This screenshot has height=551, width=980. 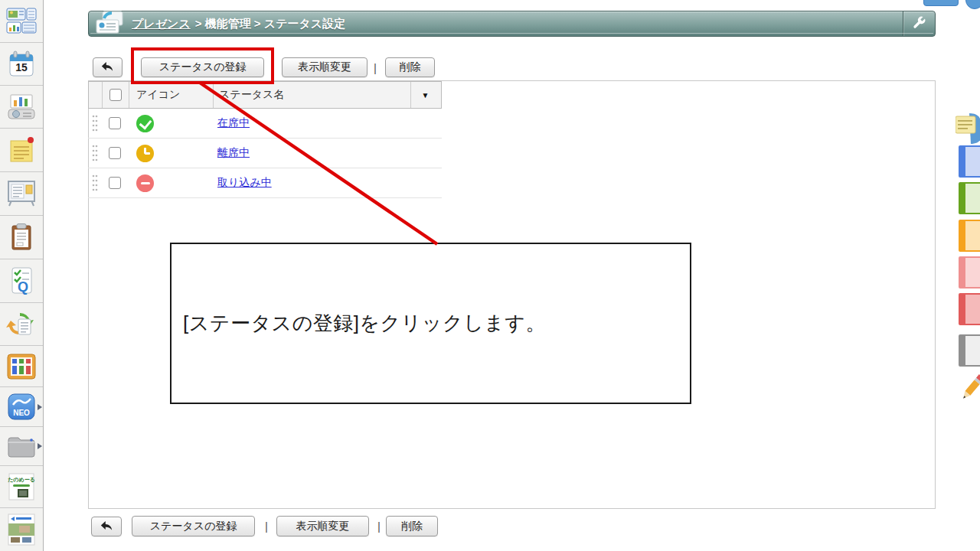 I want to click on note-icon, so click(x=968, y=131).